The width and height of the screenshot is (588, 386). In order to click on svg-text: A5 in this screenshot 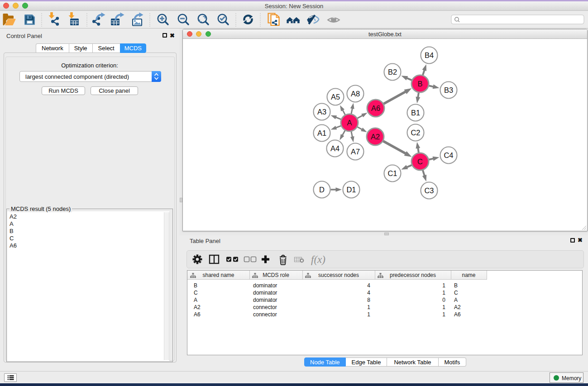, I will do `click(335, 97)`.